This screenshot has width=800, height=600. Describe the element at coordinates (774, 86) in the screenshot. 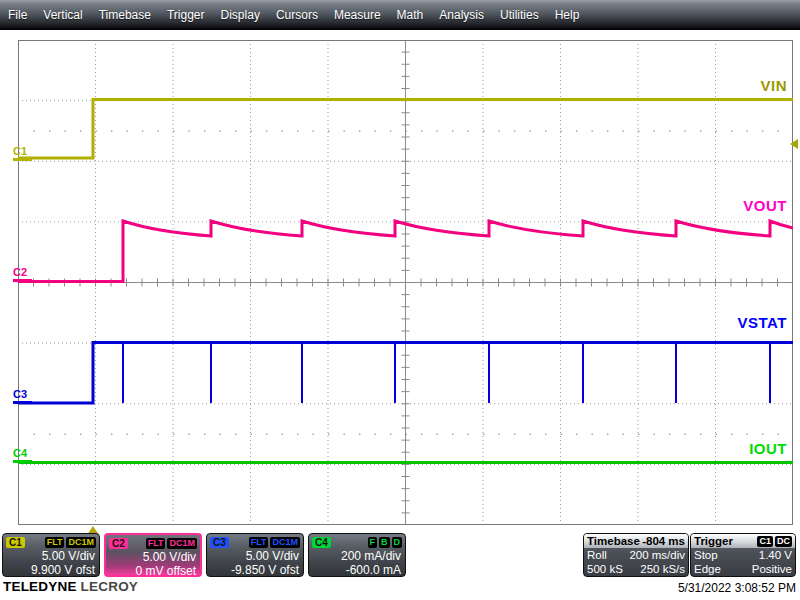

I see `trace-label-vin: VIN` at that location.